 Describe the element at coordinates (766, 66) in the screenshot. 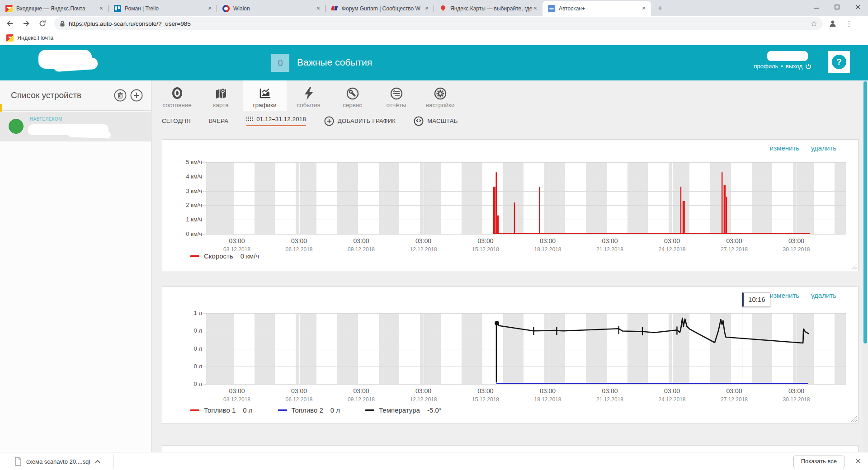

I see `profile-link: профиль` at that location.